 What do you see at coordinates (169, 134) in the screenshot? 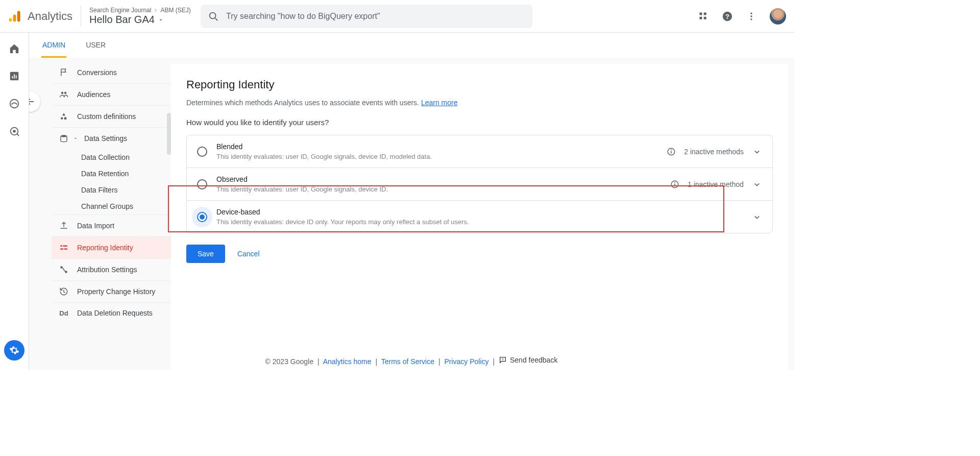
I see `scrollbar-thumb` at bounding box center [169, 134].